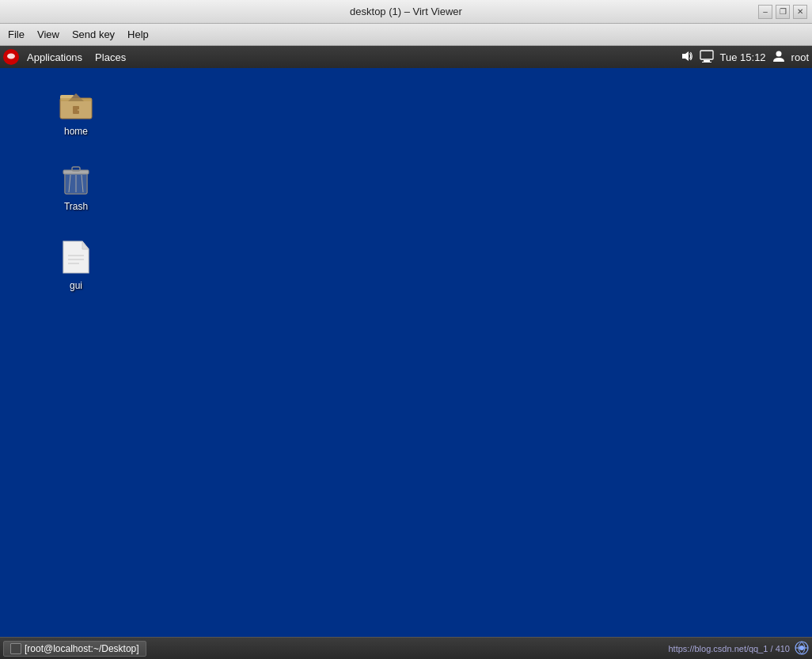 The image size is (812, 659). I want to click on restore-button: ❐, so click(783, 12).